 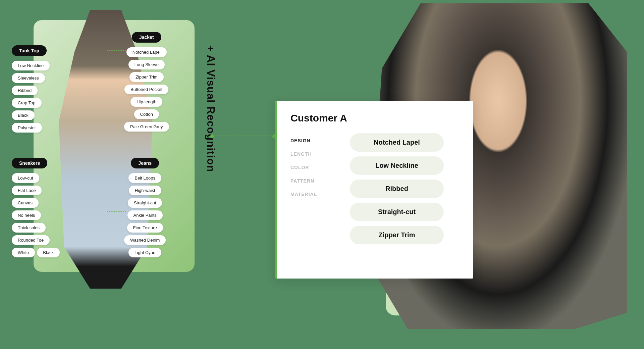 I want to click on attr-label-design: DESIGN, so click(x=312, y=141).